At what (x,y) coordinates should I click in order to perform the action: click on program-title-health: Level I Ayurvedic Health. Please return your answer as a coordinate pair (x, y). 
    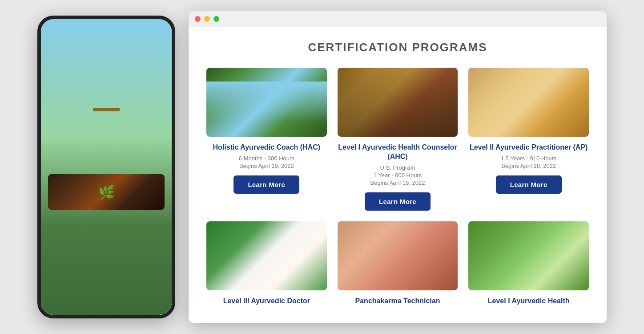
    Looking at the image, I should click on (529, 301).